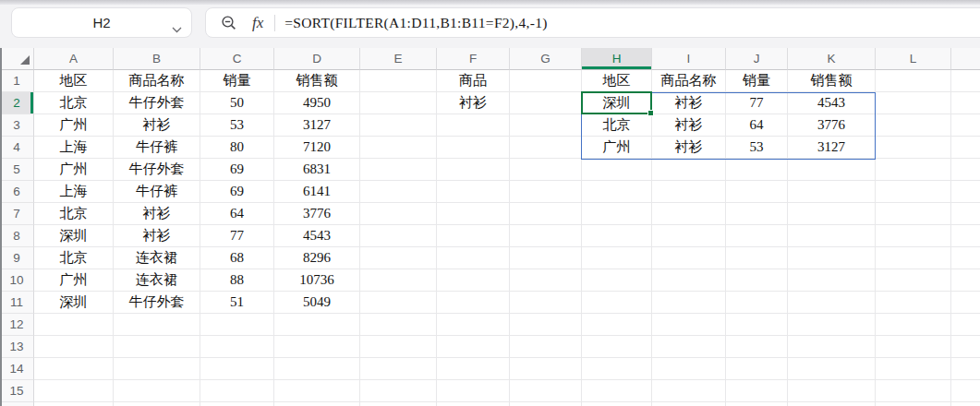 This screenshot has width=980, height=406. What do you see at coordinates (689, 103) in the screenshot?
I see `cell-I2: 衬衫` at bounding box center [689, 103].